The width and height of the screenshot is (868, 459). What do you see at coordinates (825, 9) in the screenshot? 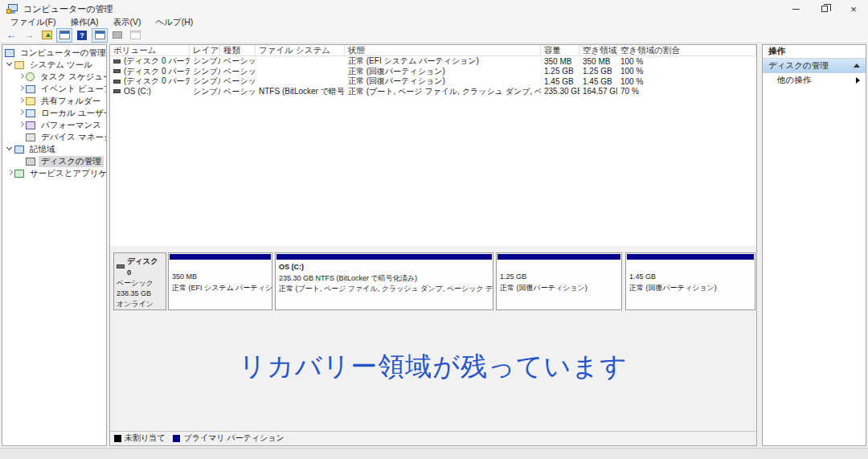
I see `restore-button` at bounding box center [825, 9].